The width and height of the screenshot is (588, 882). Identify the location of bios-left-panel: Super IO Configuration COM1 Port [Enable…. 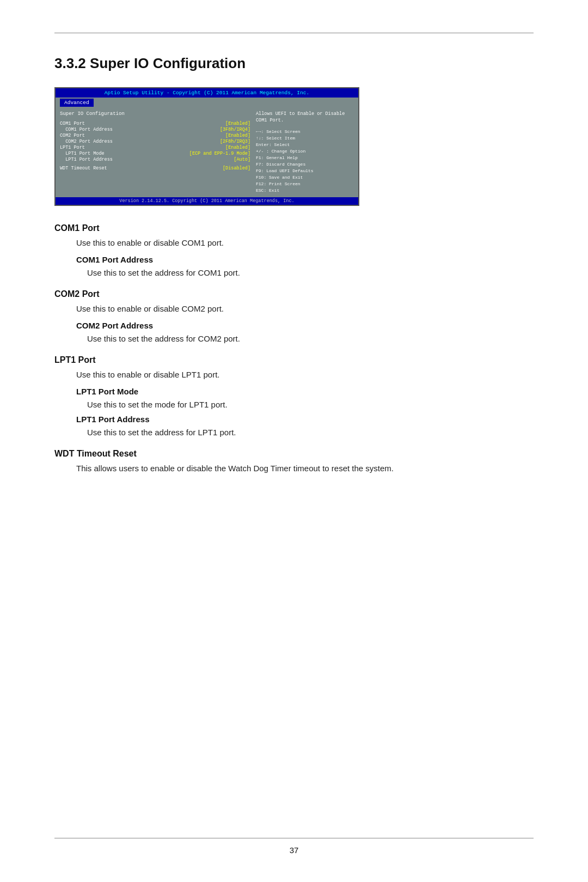
(155, 153).